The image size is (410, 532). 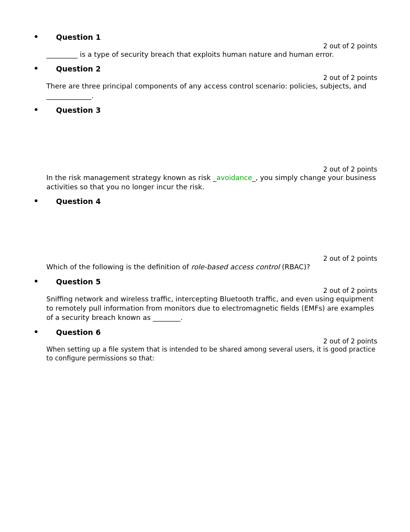 I want to click on question-3: Question 3 2 out of 2 points In the risk…, so click(x=206, y=149).